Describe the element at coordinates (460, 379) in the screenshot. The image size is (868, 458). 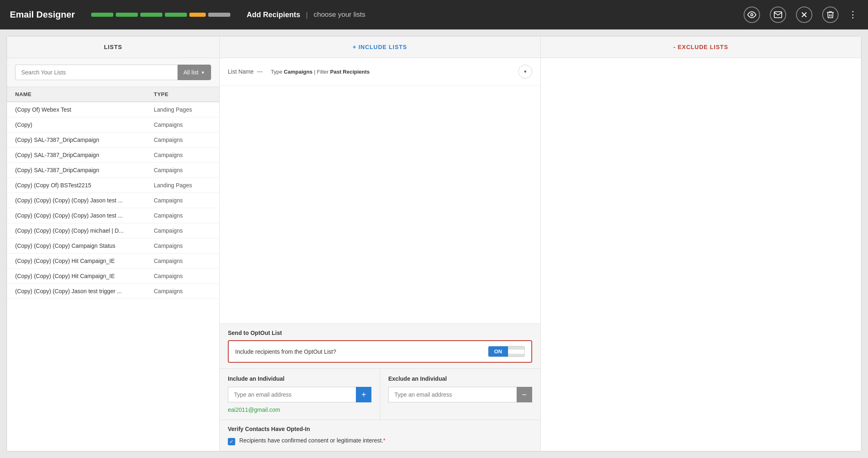
I see `exclude-individual-title: Exclude an Individual` at that location.